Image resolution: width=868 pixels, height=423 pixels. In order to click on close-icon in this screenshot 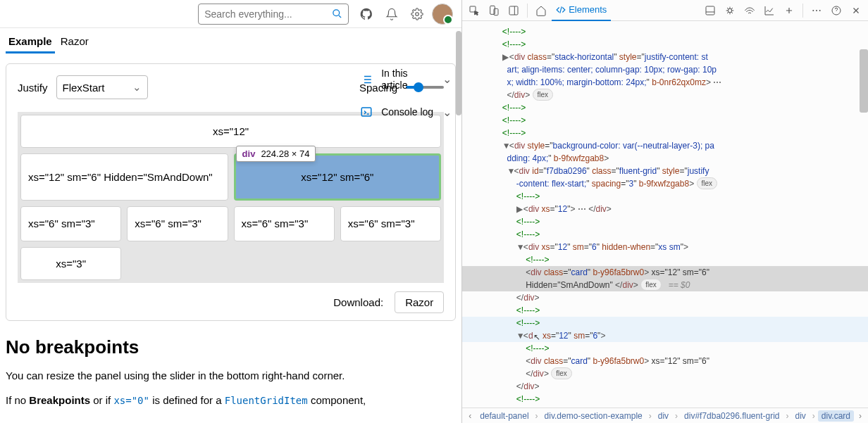, I will do `click(856, 11)`.